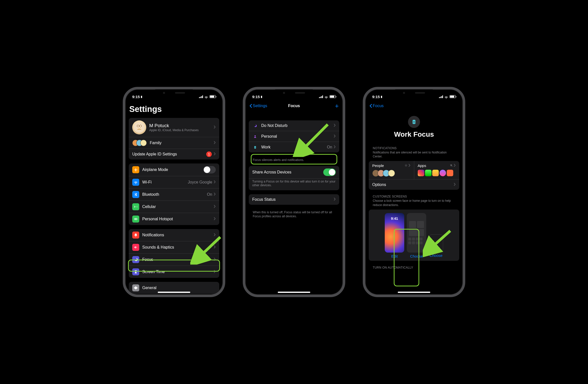 This screenshot has width=588, height=384. Describe the element at coordinates (414, 192) in the screenshot. I see `phone-work-focus: 9:15 ▮ Focus Work Focus NOTIFICATIONS No…` at that location.